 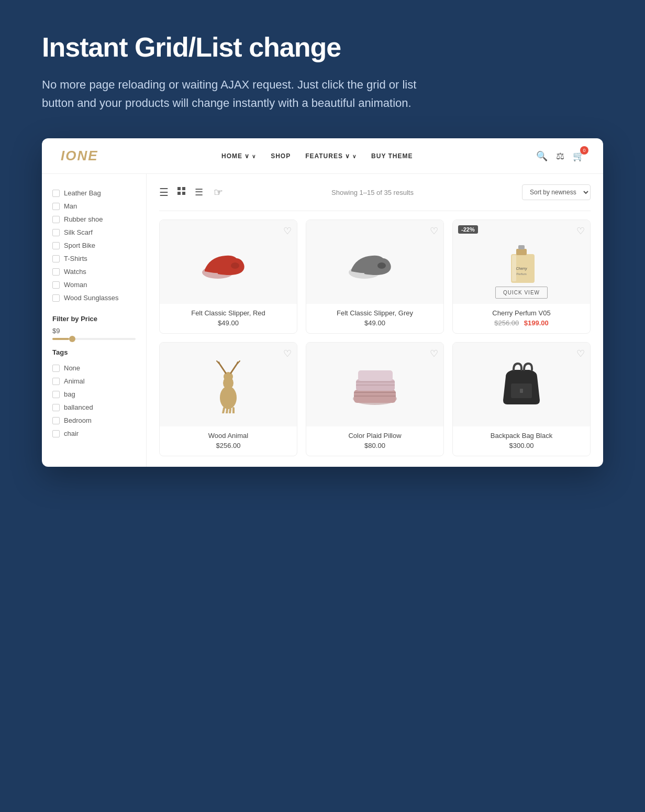 I want to click on wishlist-button-perfume: ♡, so click(x=581, y=231).